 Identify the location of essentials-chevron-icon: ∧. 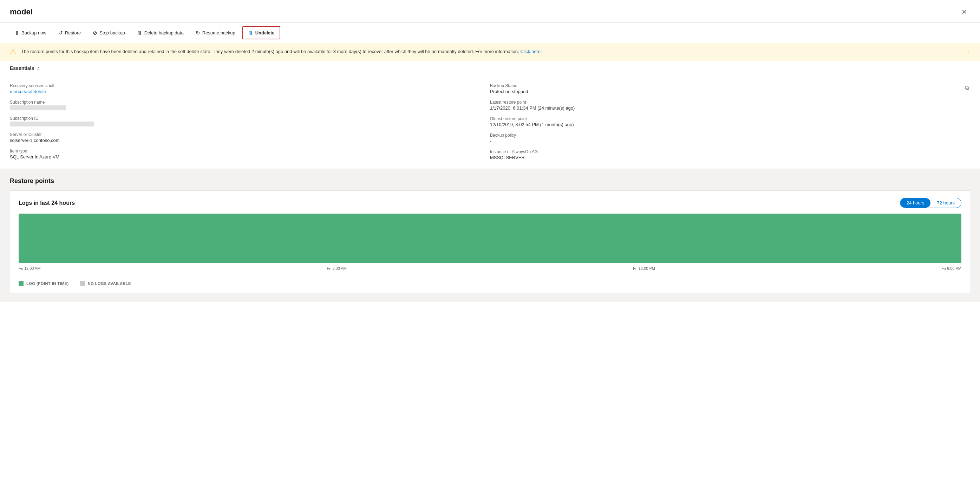
(38, 68).